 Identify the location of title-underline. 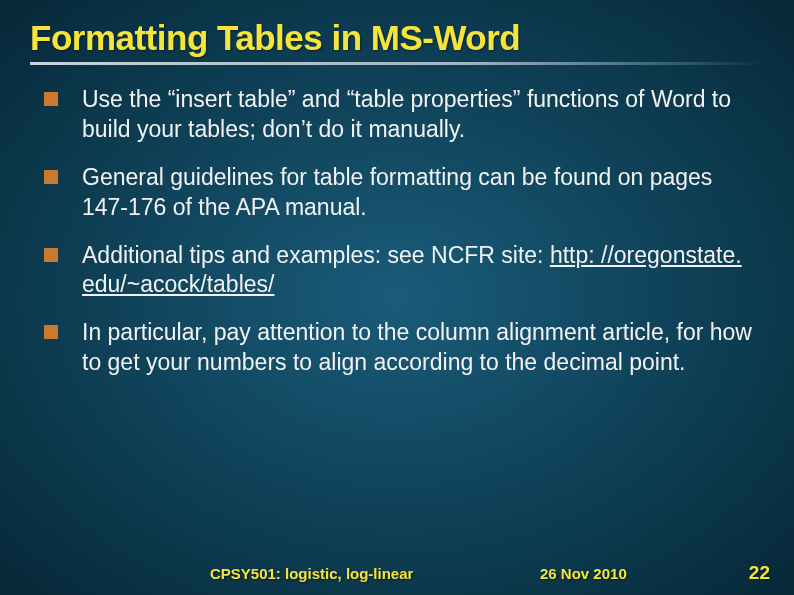
(397, 64).